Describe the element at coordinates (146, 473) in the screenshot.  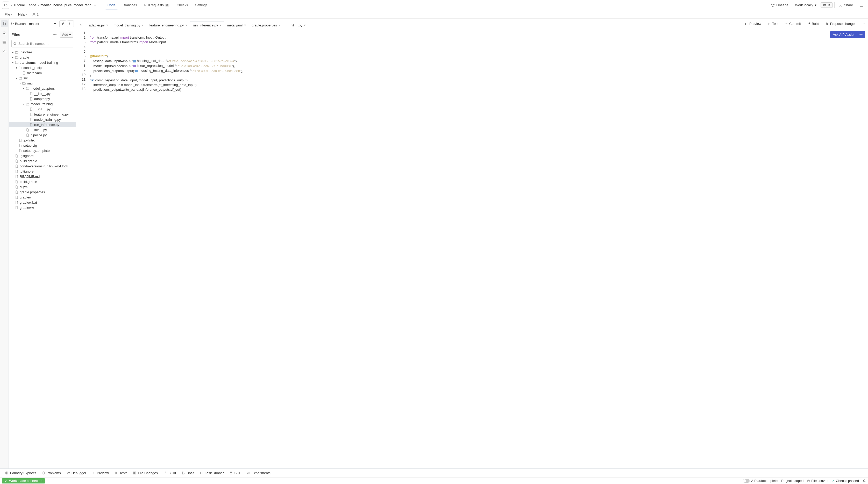
I see `bottom-filechanges: File Changes` at that location.